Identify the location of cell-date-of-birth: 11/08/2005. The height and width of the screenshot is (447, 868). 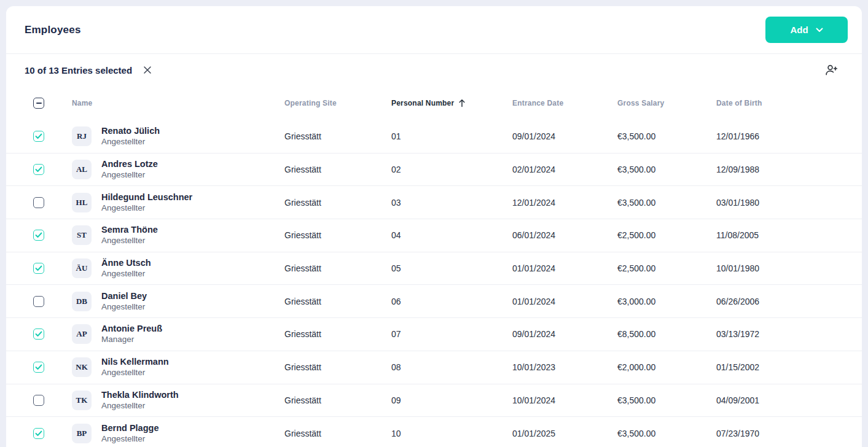
(789, 235).